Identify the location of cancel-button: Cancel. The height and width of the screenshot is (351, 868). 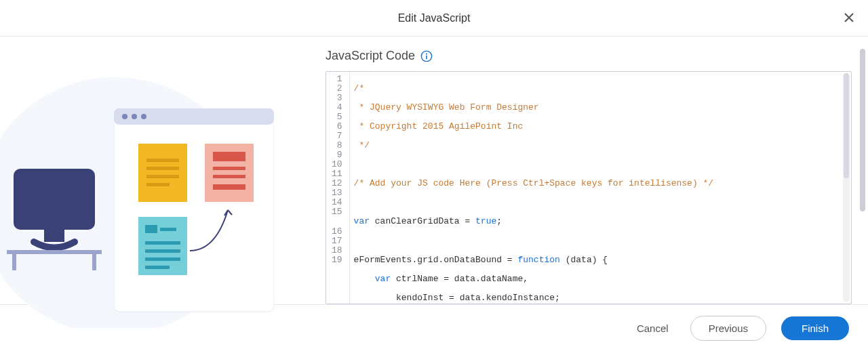
(652, 328).